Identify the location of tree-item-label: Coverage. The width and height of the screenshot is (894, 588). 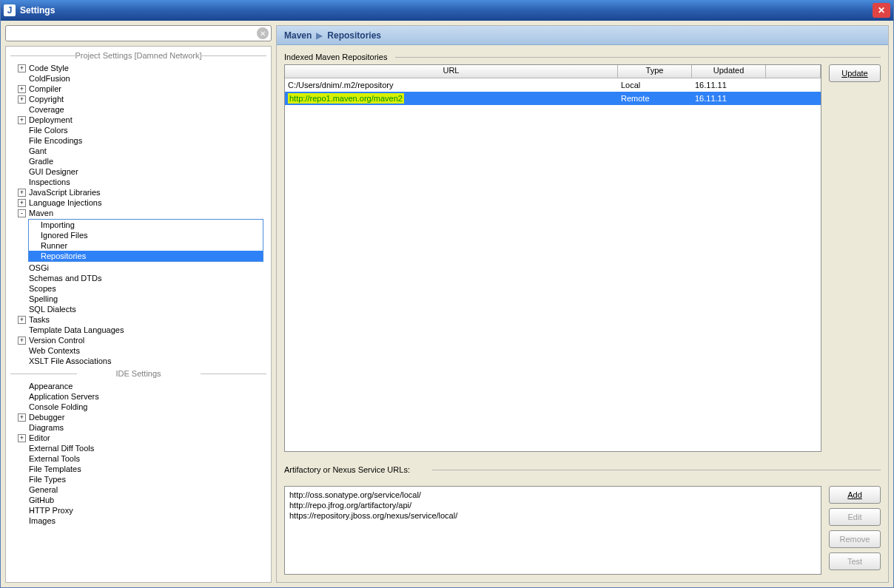
(47, 109).